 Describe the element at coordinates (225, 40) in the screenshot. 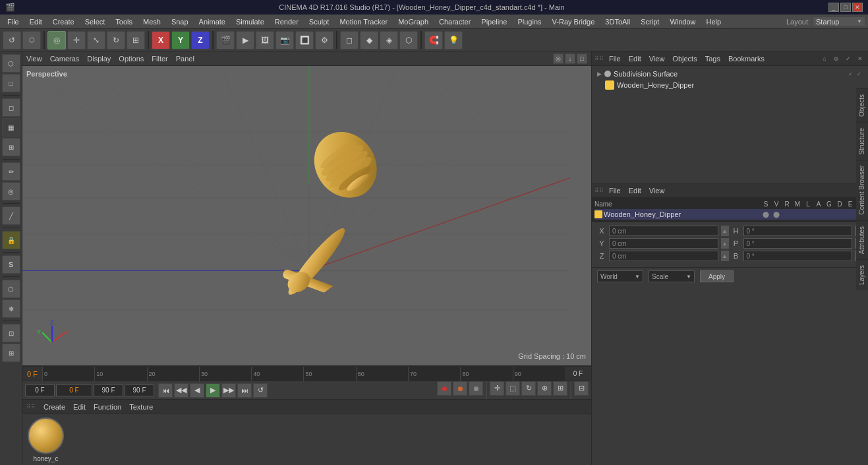

I see `viewport-render-button: 🎬` at that location.